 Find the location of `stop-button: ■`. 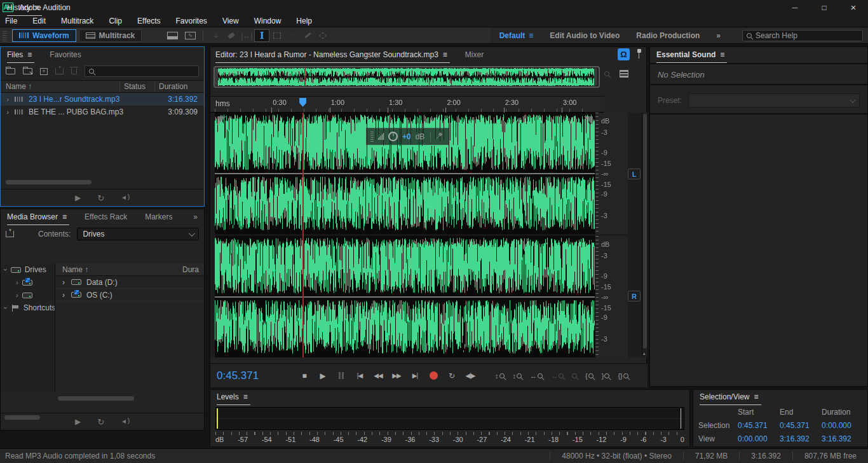

stop-button: ■ is located at coordinates (304, 376).